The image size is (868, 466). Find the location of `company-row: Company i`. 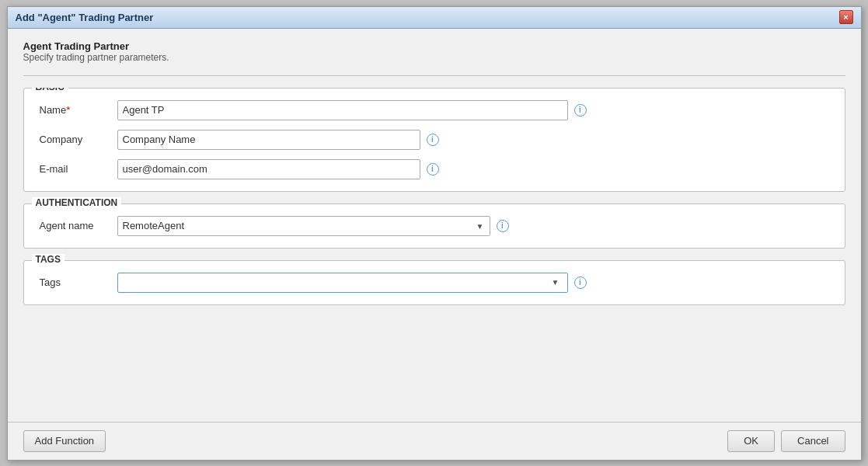

company-row: Company i is located at coordinates (434, 140).